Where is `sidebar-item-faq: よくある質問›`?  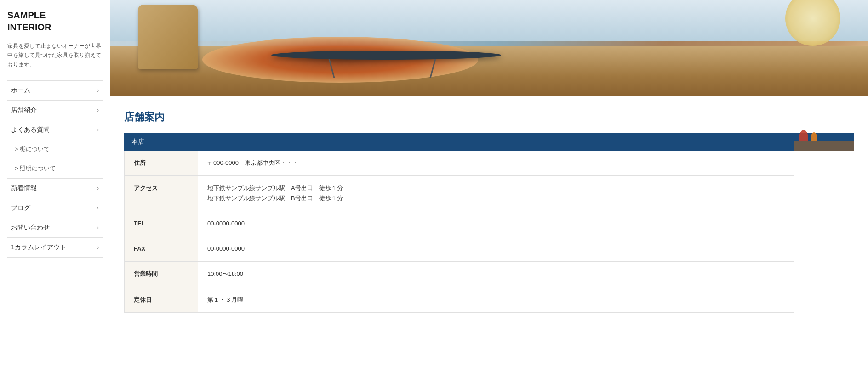 sidebar-item-faq: よくある質問› is located at coordinates (55, 129).